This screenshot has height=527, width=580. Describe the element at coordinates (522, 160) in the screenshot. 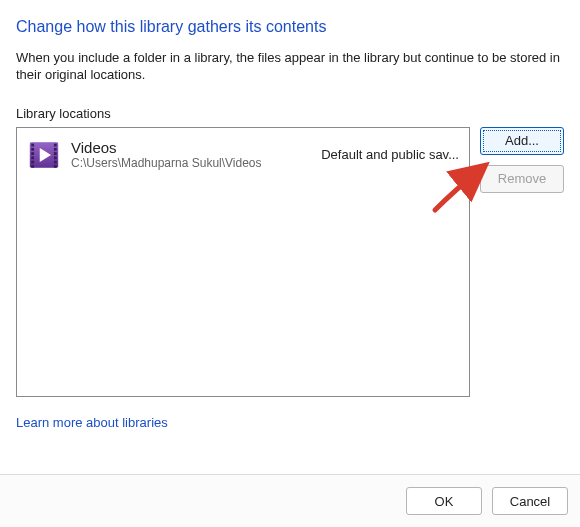

I see `action-buttons: Add... Remove` at that location.